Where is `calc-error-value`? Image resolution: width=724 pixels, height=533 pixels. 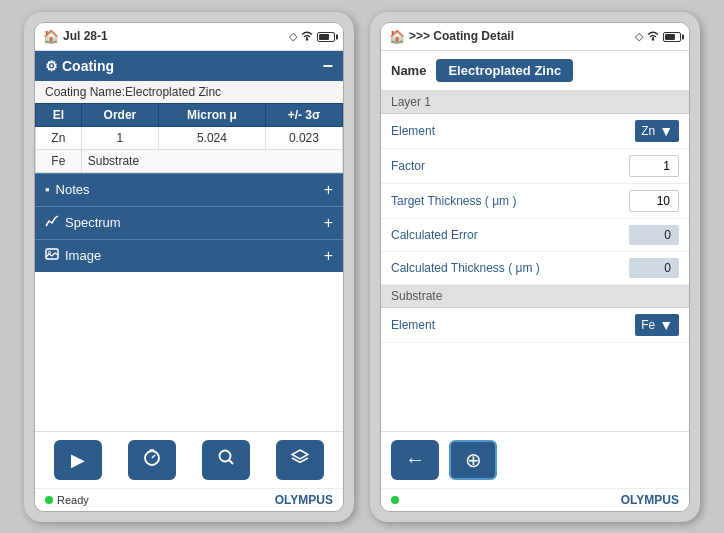
calc-error-value is located at coordinates (654, 235).